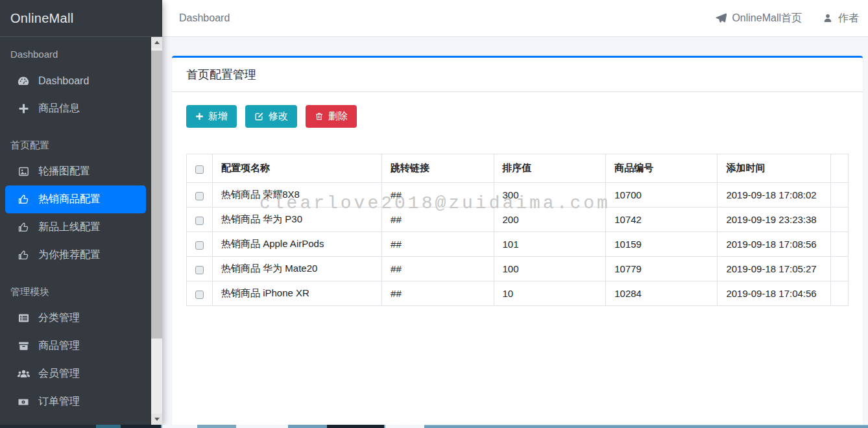 Image resolution: width=868 pixels, height=428 pixels. What do you see at coordinates (75, 318) in the screenshot?
I see `sidebar-item-category-management: 分类管理` at bounding box center [75, 318].